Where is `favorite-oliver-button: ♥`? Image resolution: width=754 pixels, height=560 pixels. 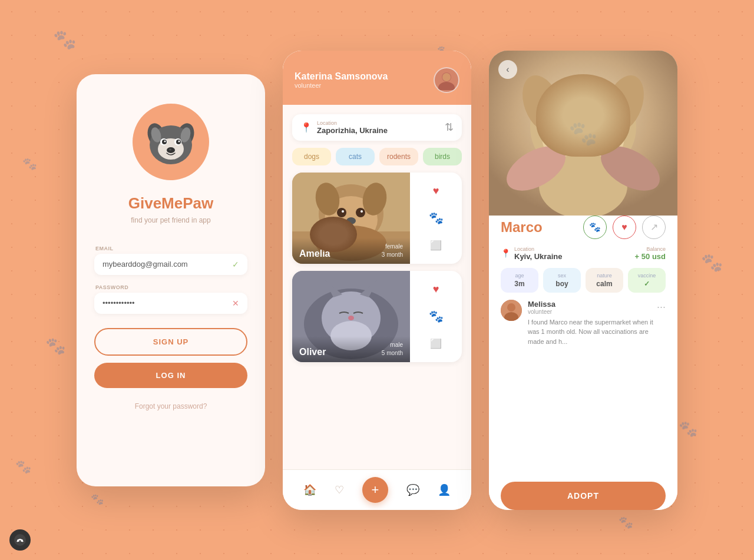
favorite-oliver-button: ♥ is located at coordinates (436, 289).